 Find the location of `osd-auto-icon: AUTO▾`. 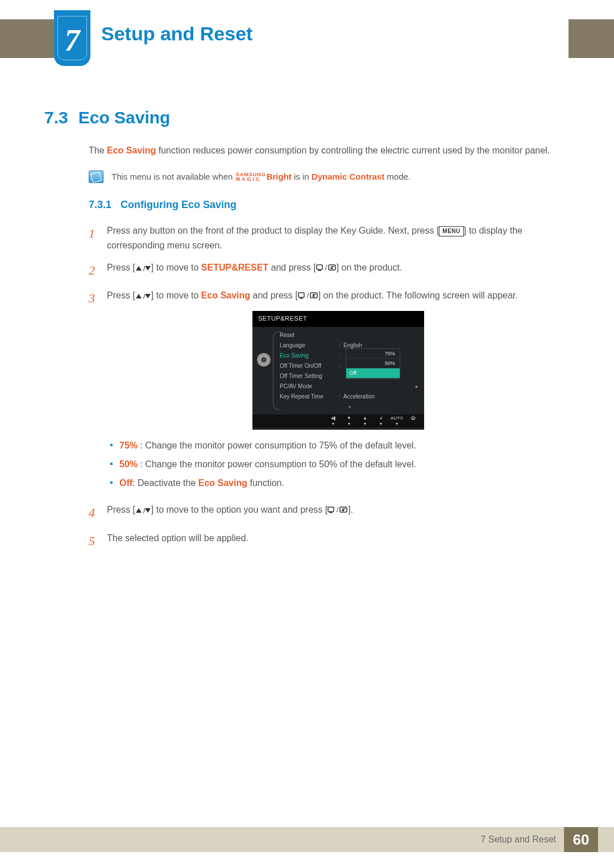

osd-auto-icon: AUTO▾ is located at coordinates (397, 421).